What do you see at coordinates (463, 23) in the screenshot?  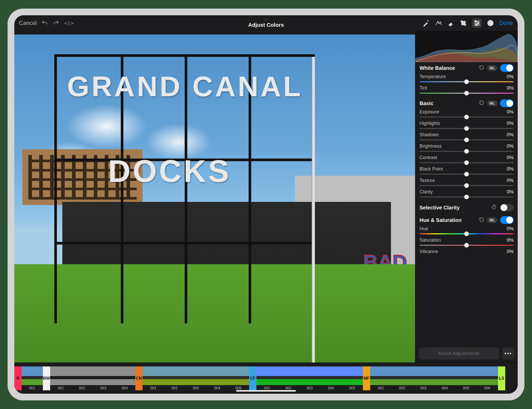 I see `crop-button` at bounding box center [463, 23].